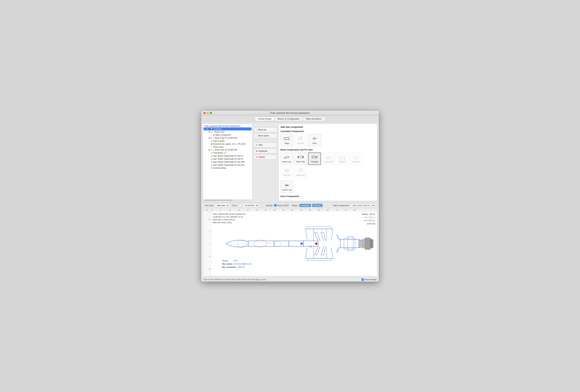 This screenshot has width=580, height=392. Describe the element at coordinates (371, 280) in the screenshot. I see `show-warnings-label: Show warnings` at that location.